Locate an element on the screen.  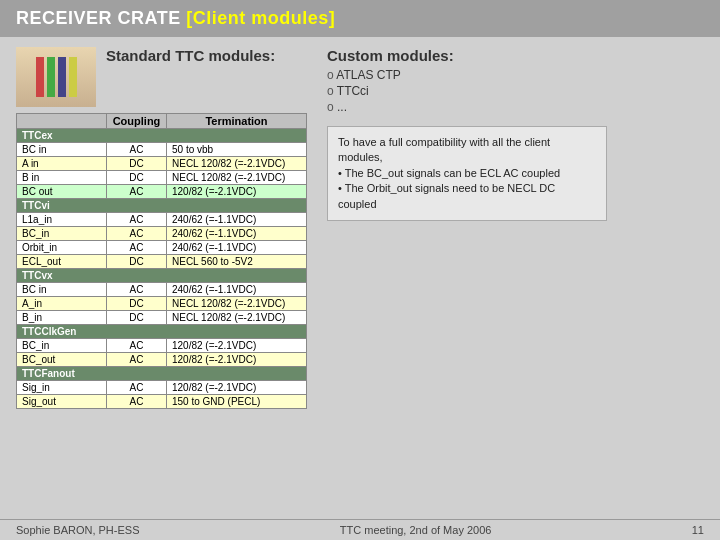
row-termination: NECL 560 to -5V2 is located at coordinates (237, 262).